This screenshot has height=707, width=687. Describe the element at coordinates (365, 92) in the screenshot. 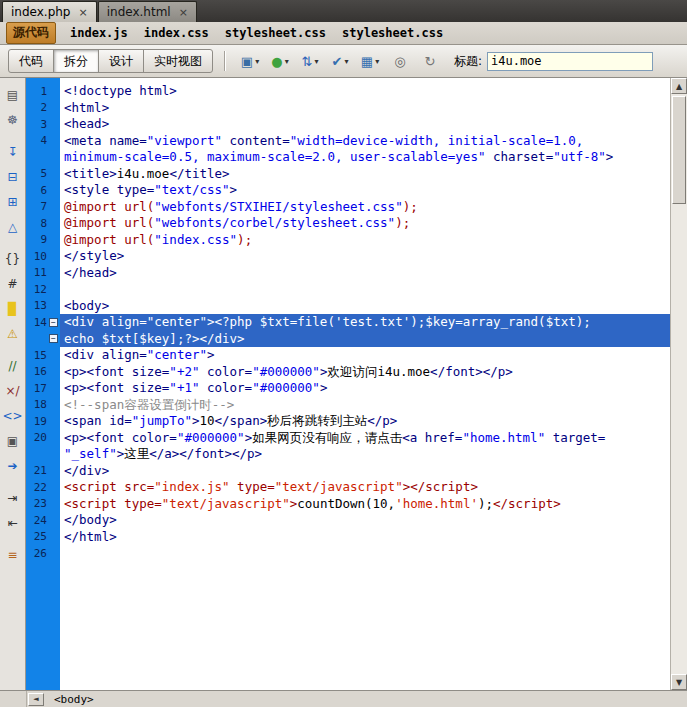

I see `code-line: <!doctype html>` at that location.